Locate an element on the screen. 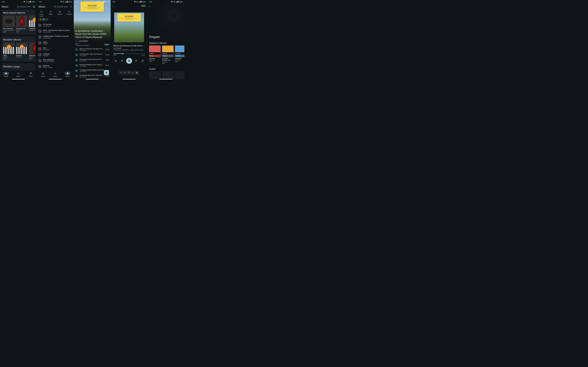 Image resolution: width=588 pixels, height=367 pixels. album-title: Deflonesoun is located at coordinates (32, 55).